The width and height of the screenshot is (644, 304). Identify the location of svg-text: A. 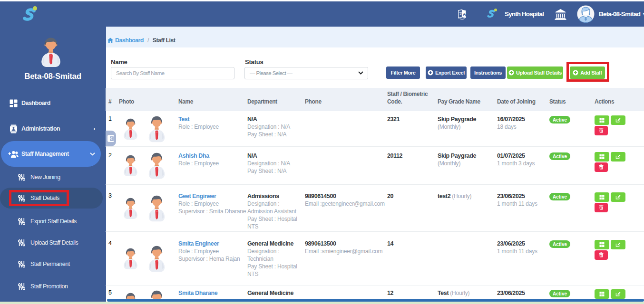
(464, 14).